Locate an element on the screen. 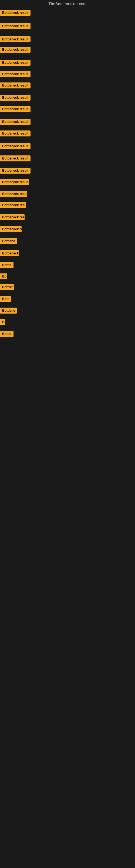  badge-label-23: Bo is located at coordinates (3, 276).